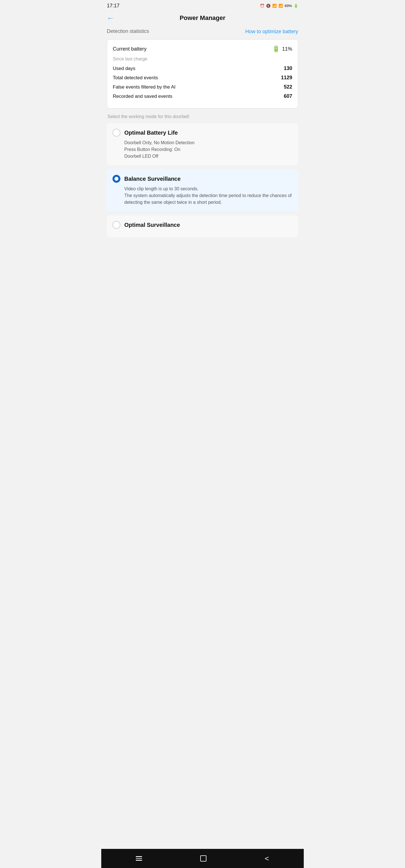 The image size is (405, 868). What do you see at coordinates (117, 225) in the screenshot?
I see `radio-optimal-surveillance` at bounding box center [117, 225].